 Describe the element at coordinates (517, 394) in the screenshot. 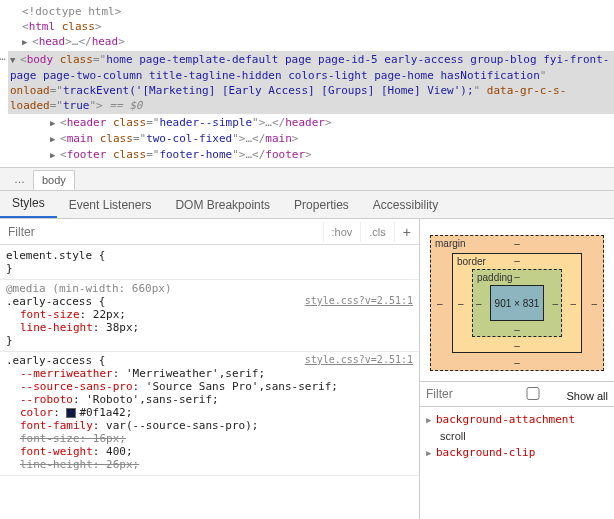

I see `computed-filter-bar: Show all` at that location.